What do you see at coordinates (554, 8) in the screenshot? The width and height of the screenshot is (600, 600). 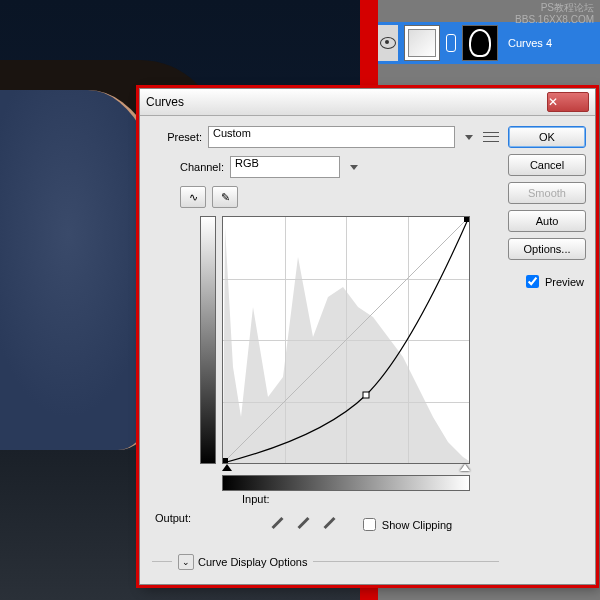 I see `watermark-line1: PS教程论坛` at bounding box center [554, 8].